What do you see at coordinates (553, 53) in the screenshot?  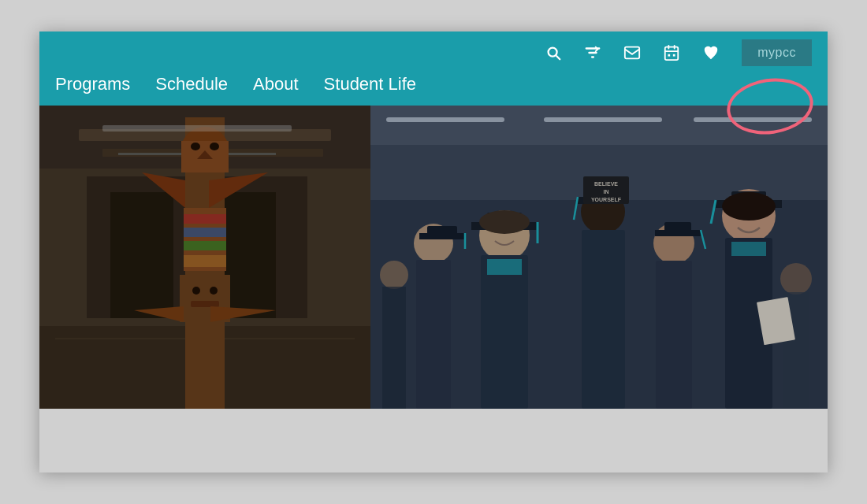 I see `search-icon` at bounding box center [553, 53].